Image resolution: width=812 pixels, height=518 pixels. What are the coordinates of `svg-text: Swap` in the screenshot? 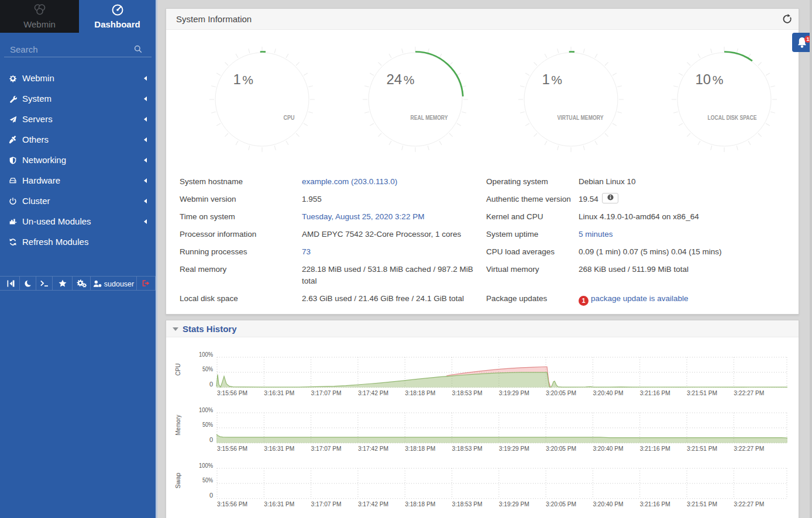 It's located at (178, 481).